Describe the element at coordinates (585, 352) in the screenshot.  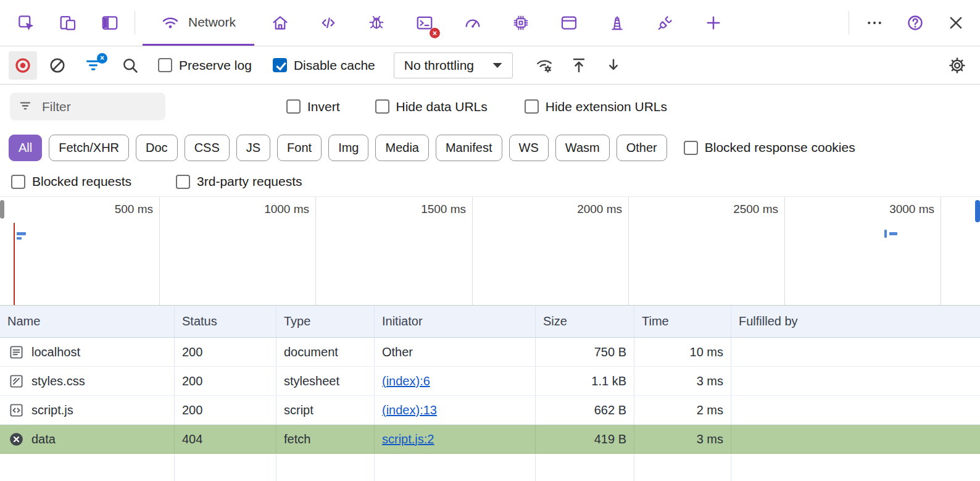
I see `request-size: 750 B` at that location.